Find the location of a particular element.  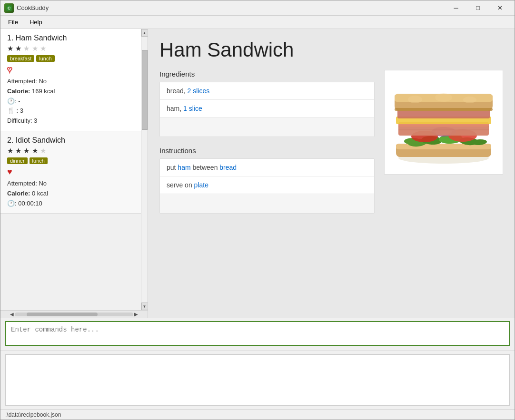

vscroll-thumb is located at coordinates (145, 90).